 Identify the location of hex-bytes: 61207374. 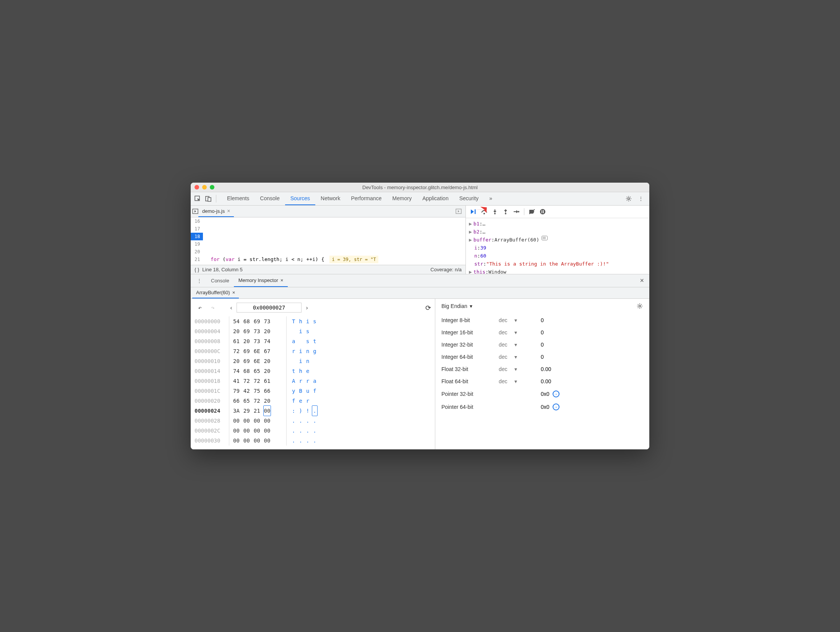
(258, 341).